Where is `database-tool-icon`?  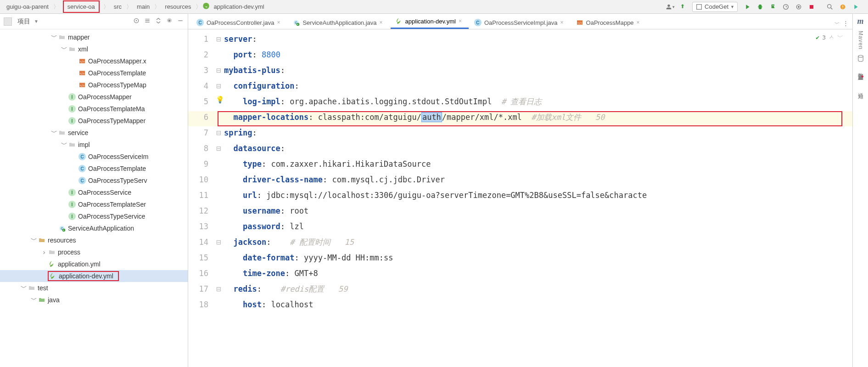 database-tool-icon is located at coordinates (861, 59).